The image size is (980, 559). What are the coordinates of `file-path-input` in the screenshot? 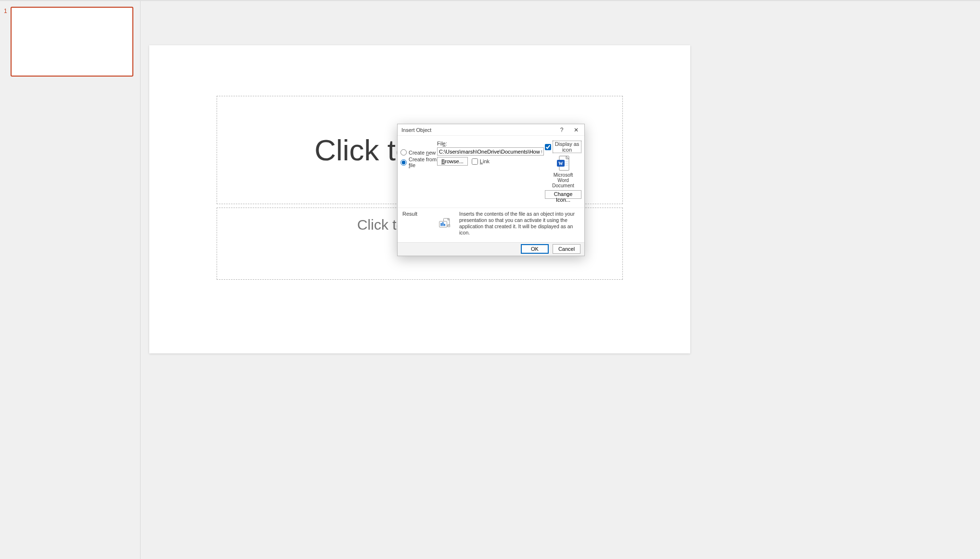 It's located at (490, 151).